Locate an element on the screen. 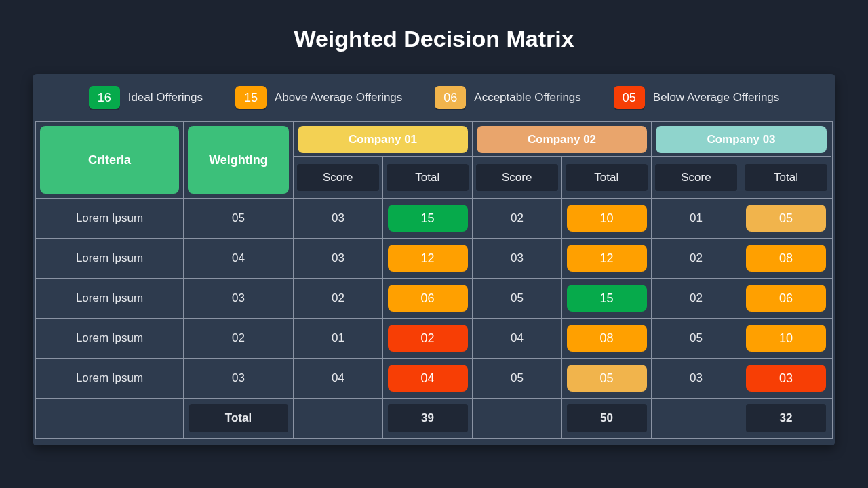 The width and height of the screenshot is (868, 488). legend-swatch: 05 is located at coordinates (629, 98).